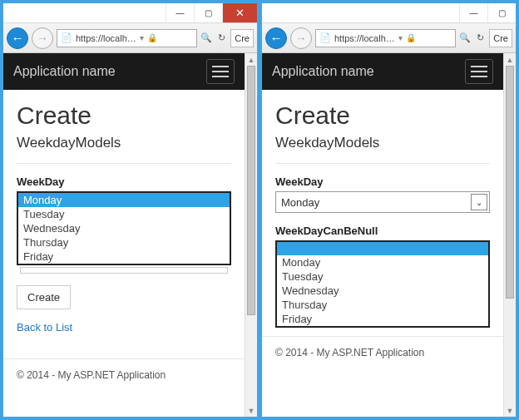 The width and height of the screenshot is (519, 420). I want to click on close-button: ✕, so click(240, 13).